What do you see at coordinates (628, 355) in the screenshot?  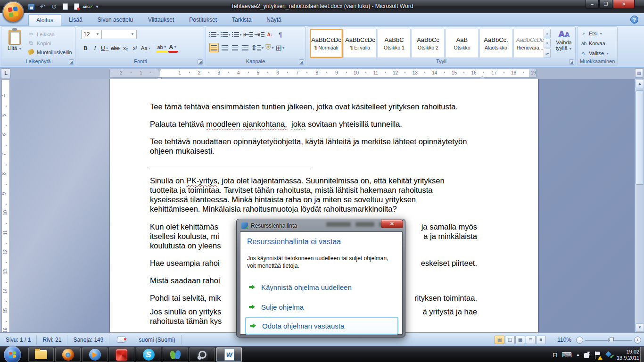 I see `clock: 19:02 13.9.2011` at bounding box center [628, 355].